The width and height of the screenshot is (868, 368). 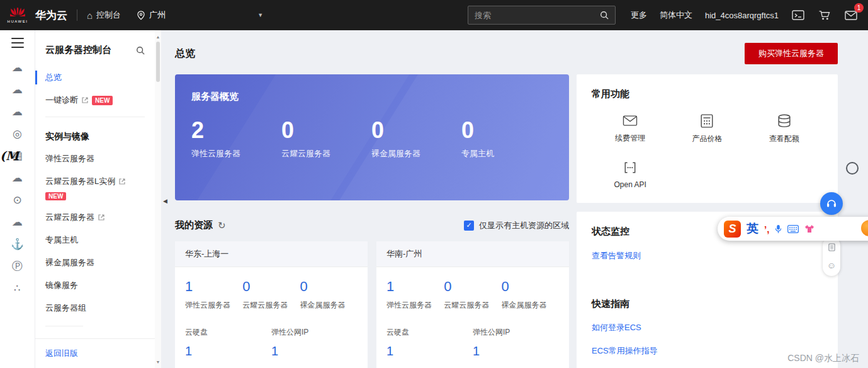 I want to click on cloud-server-icon: ☁, so click(x=18, y=68).